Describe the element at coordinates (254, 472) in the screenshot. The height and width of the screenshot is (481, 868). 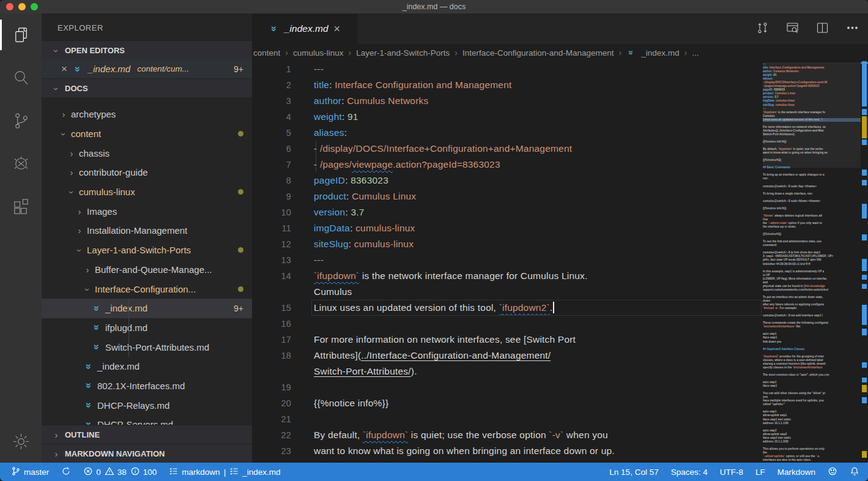
I see `lint-file: _index.md` at that location.